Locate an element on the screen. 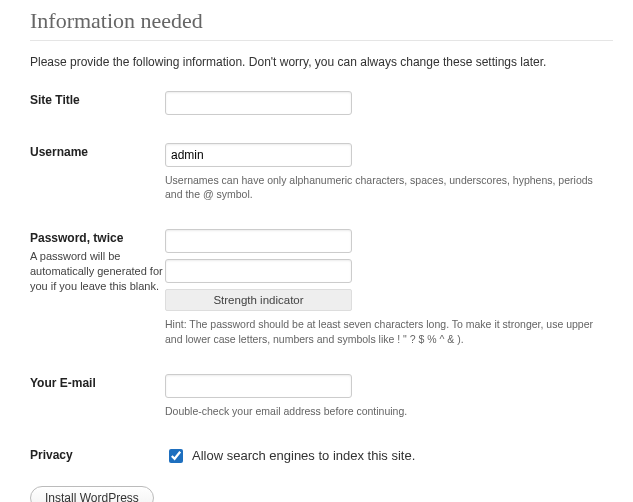 This screenshot has width=633, height=502. privacy-label: Privacy is located at coordinates (98, 455).